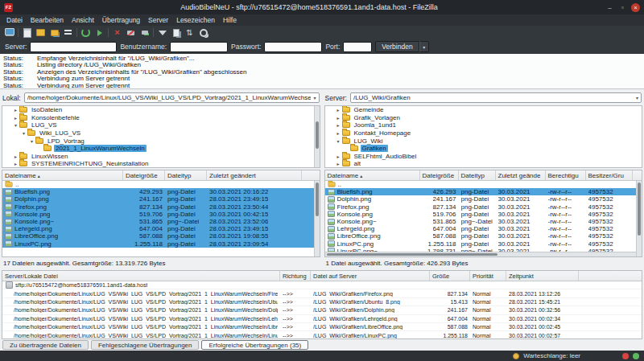  Describe the element at coordinates (484, 199) in the screenshot. I see `file-row: Dolphin.png241.167png-Datei30.03.2021-rw…` at that location.